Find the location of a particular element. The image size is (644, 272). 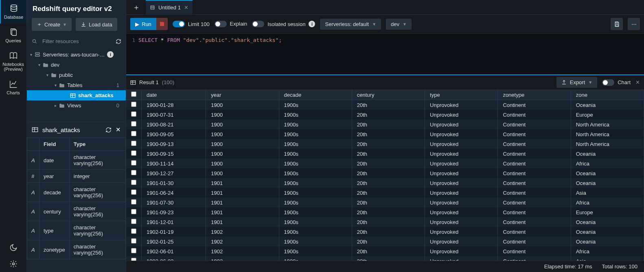

rail-charts: Charts is located at coordinates (13, 87).